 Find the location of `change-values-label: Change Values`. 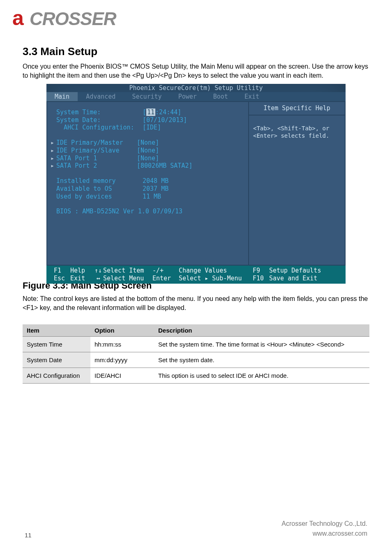

change-values-label: Change Values is located at coordinates (216, 271).